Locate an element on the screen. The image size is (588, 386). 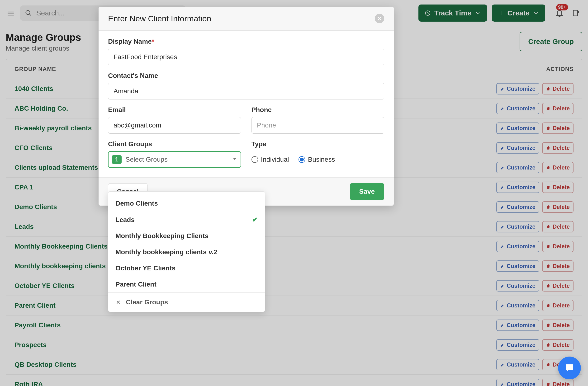
contact-name-label: Contact's Name is located at coordinates (246, 76).